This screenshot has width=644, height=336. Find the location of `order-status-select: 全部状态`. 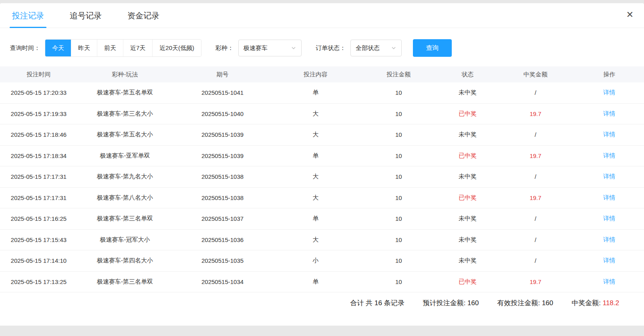

order-status-select: 全部状态 is located at coordinates (376, 48).